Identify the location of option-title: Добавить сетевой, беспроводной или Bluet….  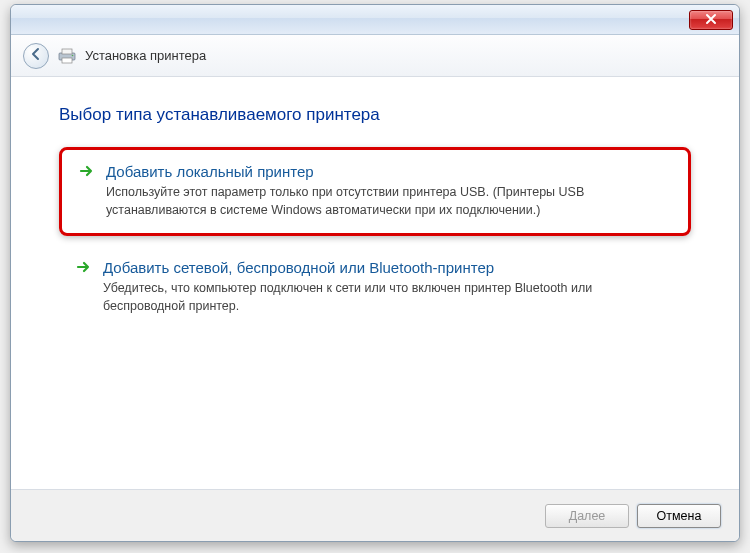
(298, 268).